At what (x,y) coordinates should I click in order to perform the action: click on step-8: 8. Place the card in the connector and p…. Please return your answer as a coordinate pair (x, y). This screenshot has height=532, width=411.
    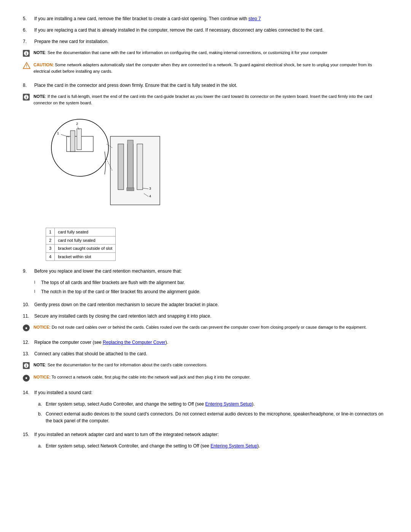
    Looking at the image, I should click on (206, 85).